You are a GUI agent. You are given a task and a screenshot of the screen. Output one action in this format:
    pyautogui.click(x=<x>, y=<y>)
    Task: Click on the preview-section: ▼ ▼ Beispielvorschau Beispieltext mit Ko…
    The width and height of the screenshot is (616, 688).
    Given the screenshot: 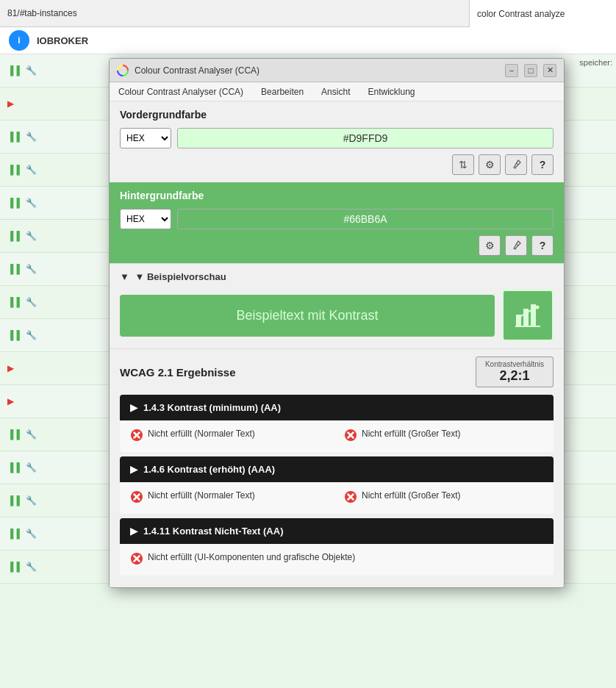 What is the action you would take?
    pyautogui.click(x=337, y=306)
    